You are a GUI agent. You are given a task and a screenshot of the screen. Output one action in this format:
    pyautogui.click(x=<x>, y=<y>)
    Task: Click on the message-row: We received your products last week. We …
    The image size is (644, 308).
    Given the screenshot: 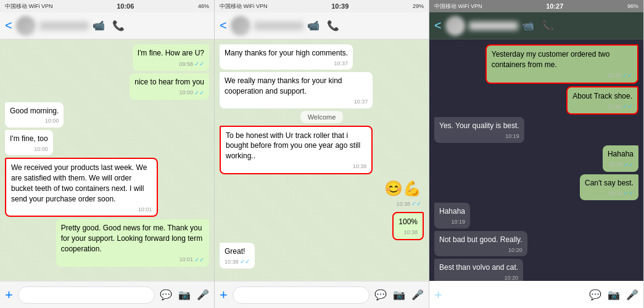 What is the action you would take?
    pyautogui.click(x=107, y=187)
    